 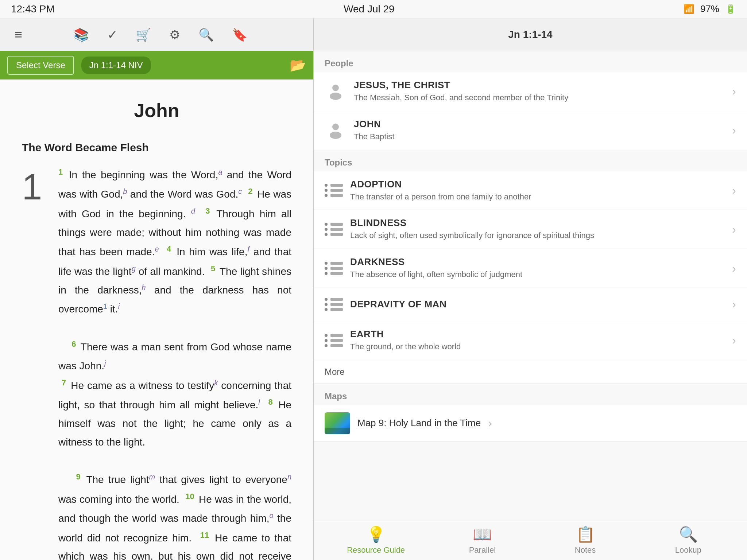 What do you see at coordinates (213, 268) in the screenshot?
I see `verse-num-5: 5` at bounding box center [213, 268].